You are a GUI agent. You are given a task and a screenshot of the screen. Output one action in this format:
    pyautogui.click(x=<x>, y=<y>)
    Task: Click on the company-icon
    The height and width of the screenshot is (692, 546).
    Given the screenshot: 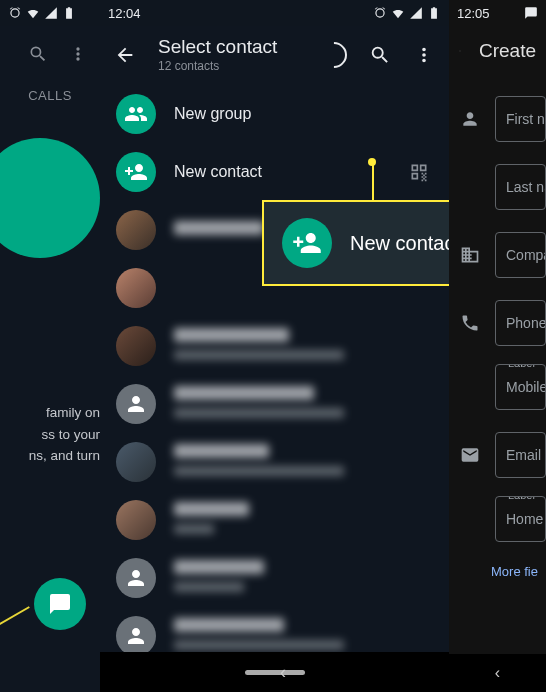 What is the action you would take?
    pyautogui.click(x=470, y=255)
    